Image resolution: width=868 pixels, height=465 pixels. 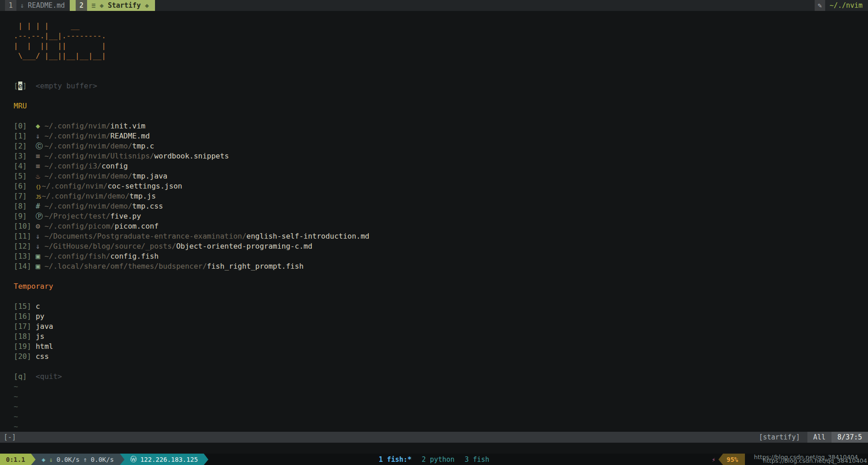 What do you see at coordinates (713, 459) in the screenshot?
I see `power-bolt-icon: ⚡` at bounding box center [713, 459].